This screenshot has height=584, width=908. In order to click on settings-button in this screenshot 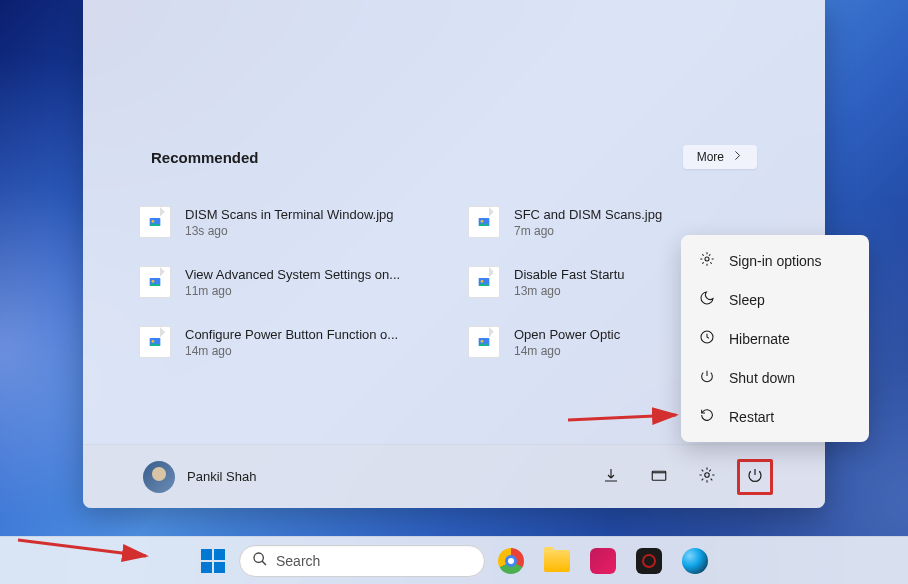, I will do `click(707, 477)`.